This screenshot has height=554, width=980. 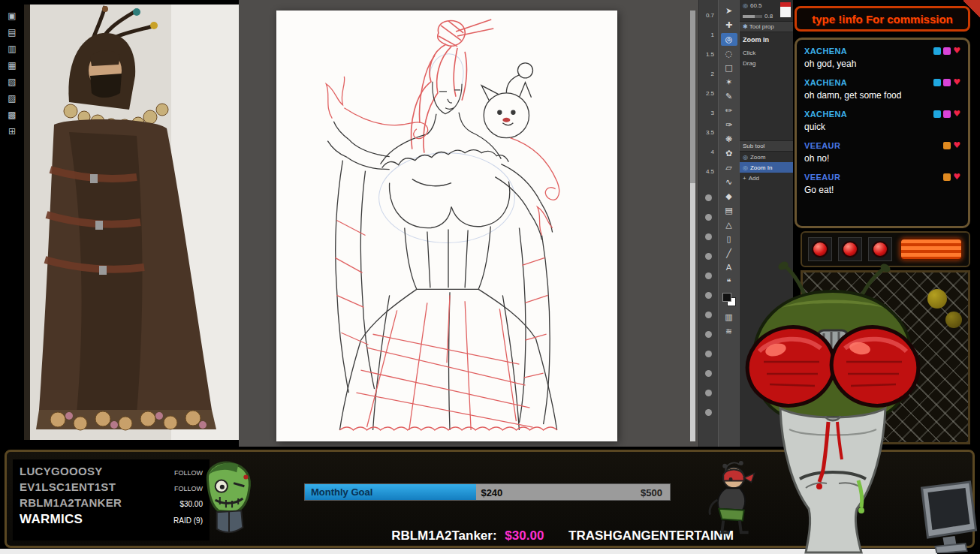 What do you see at coordinates (745, 6) in the screenshot?
I see `zoom-mini-icon: ◎` at bounding box center [745, 6].